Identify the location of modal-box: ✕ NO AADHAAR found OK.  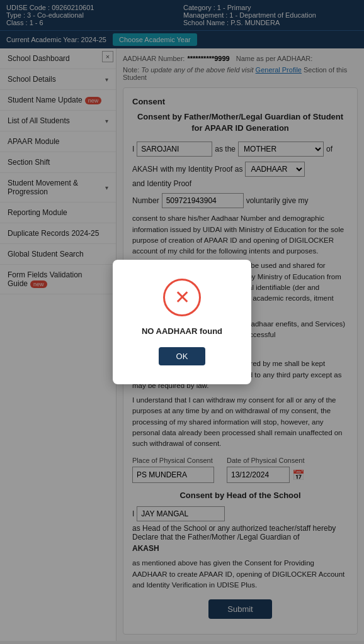
(182, 322).